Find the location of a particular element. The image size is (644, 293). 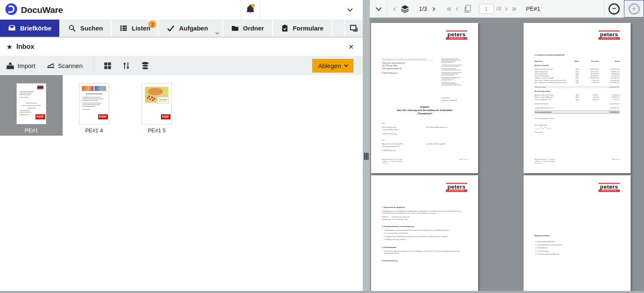

project-number: Projekt-Nr. 08200511 is located at coordinates (449, 101).